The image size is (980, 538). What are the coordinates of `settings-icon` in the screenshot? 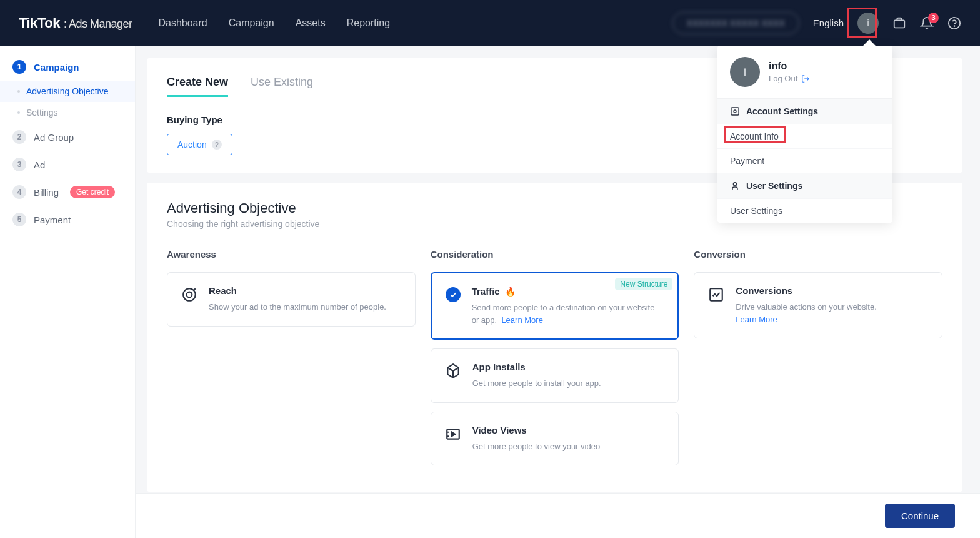 It's located at (735, 111).